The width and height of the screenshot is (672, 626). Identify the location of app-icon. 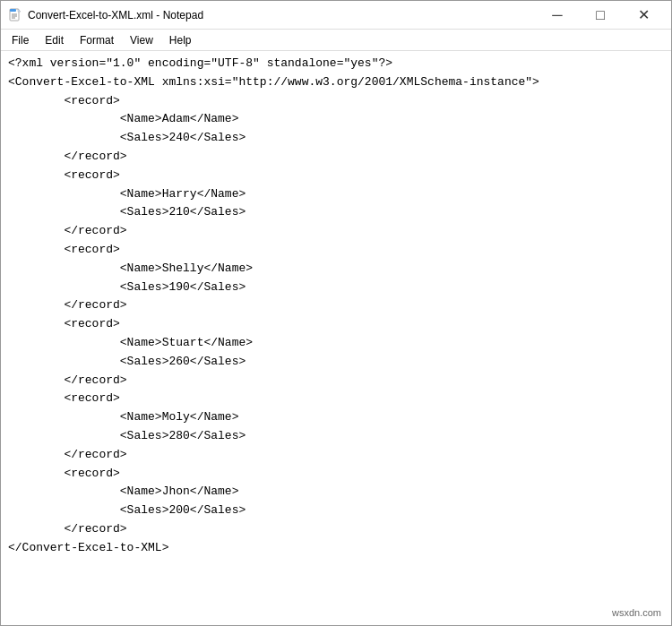
(15, 15).